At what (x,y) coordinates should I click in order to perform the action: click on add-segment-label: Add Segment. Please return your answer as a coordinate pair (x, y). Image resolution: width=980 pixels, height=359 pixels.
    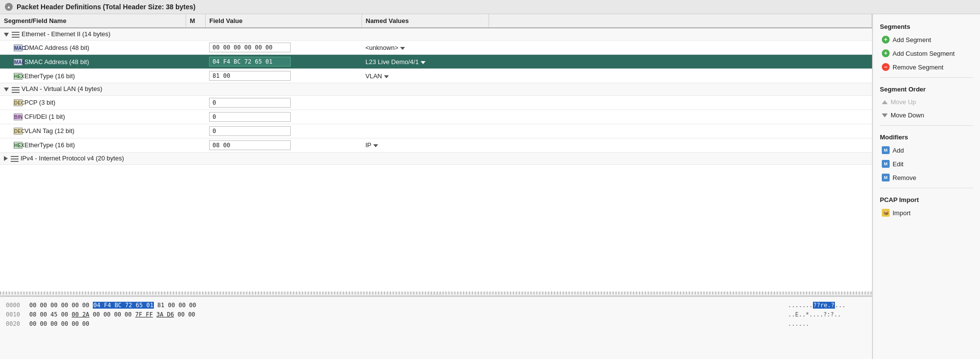
    Looking at the image, I should click on (912, 40).